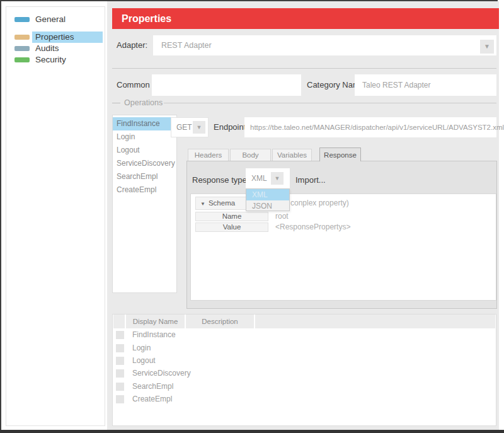 Image resolution: width=504 pixels, height=433 pixels. I want to click on common-url-input, so click(227, 85).